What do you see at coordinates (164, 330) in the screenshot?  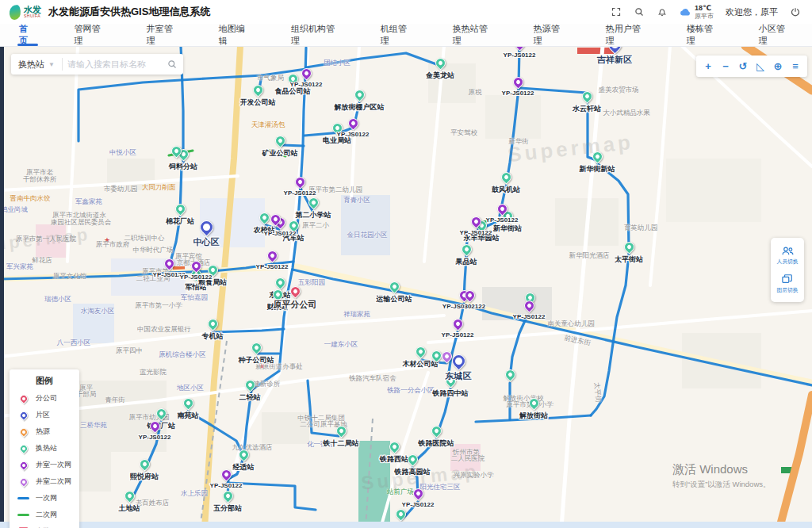 I see `map-label: 中国农业发展银行` at bounding box center [164, 330].